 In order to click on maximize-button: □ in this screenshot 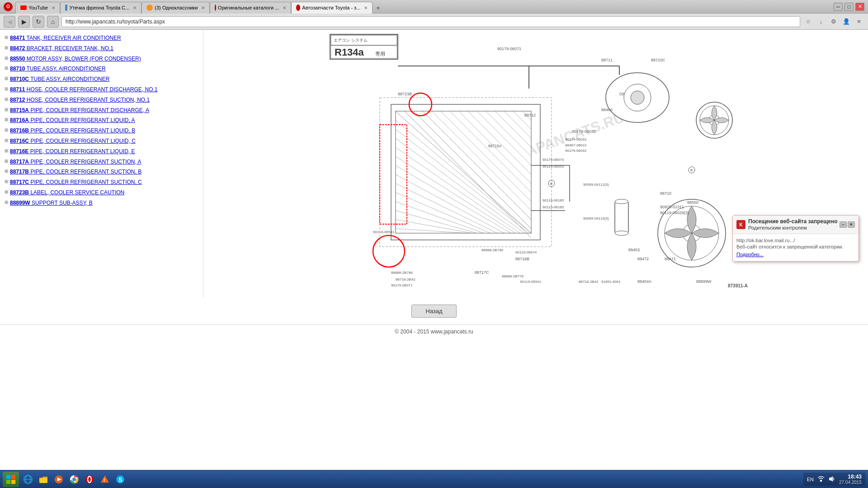, I will do `click(849, 7)`.